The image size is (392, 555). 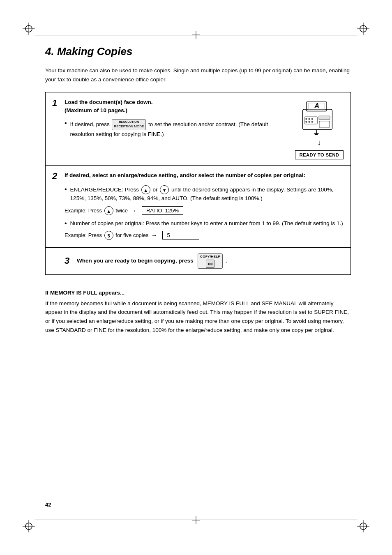 I want to click on step-title-1: Load the document(s) face down.(Maximum …, so click(x=108, y=107).